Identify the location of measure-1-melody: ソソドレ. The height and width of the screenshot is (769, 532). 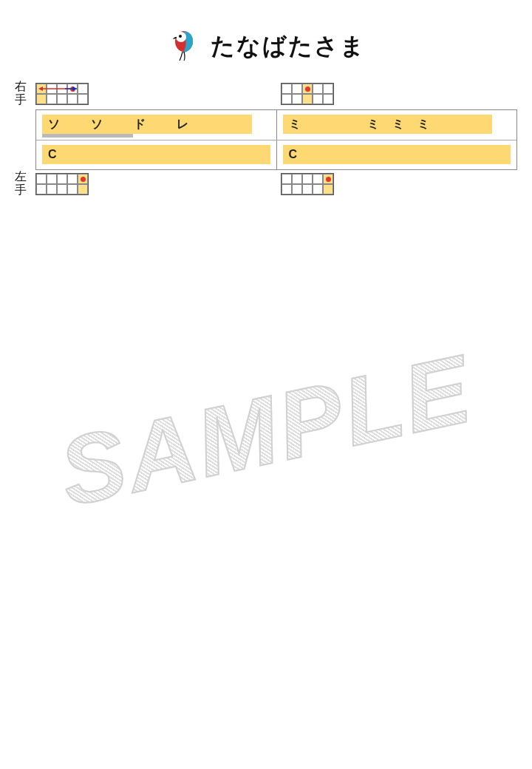
(157, 125).